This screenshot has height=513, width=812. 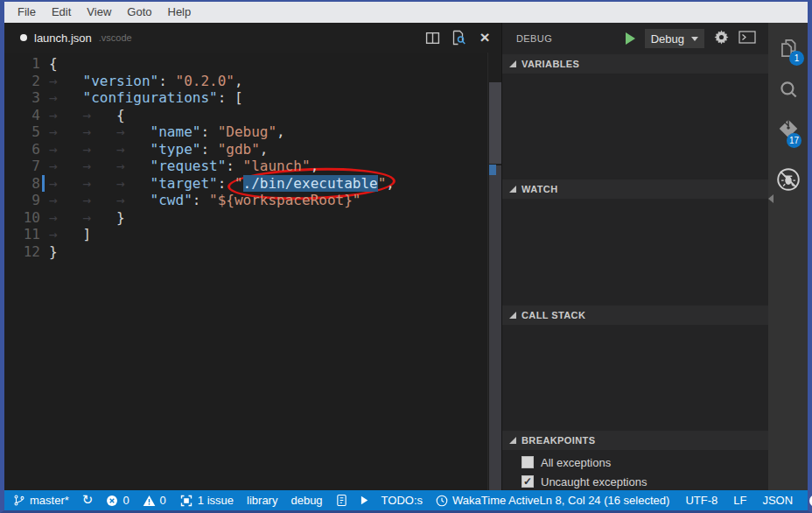 What do you see at coordinates (112, 501) in the screenshot?
I see `error-icon` at bounding box center [112, 501].